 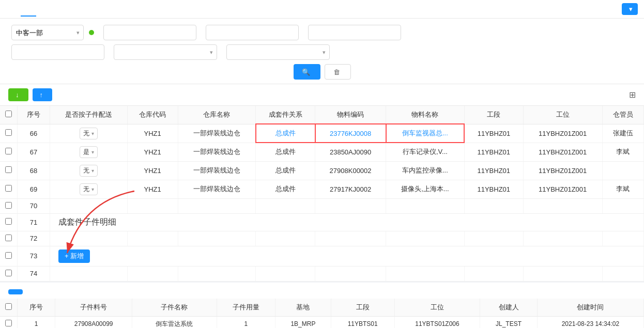 What do you see at coordinates (34, 239) in the screenshot?
I see `cell-seq: 72` at bounding box center [34, 239].